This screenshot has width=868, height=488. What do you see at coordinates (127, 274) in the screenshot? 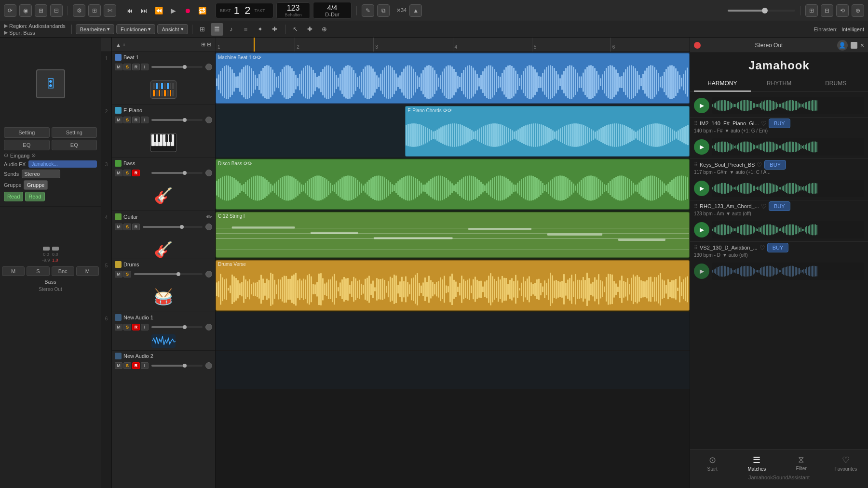
I see `track-drums-solo: S` at bounding box center [127, 274].